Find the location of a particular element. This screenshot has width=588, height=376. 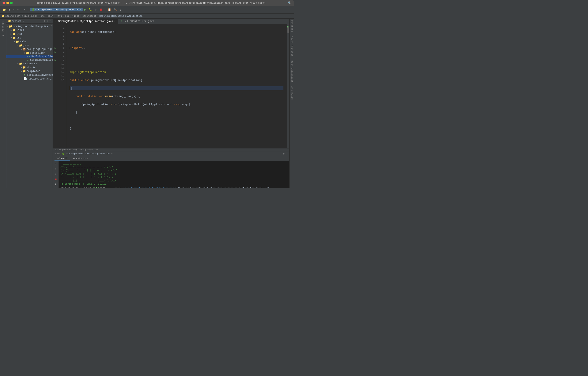

tree-item-props: ⚙ application.properties is located at coordinates (29, 75).